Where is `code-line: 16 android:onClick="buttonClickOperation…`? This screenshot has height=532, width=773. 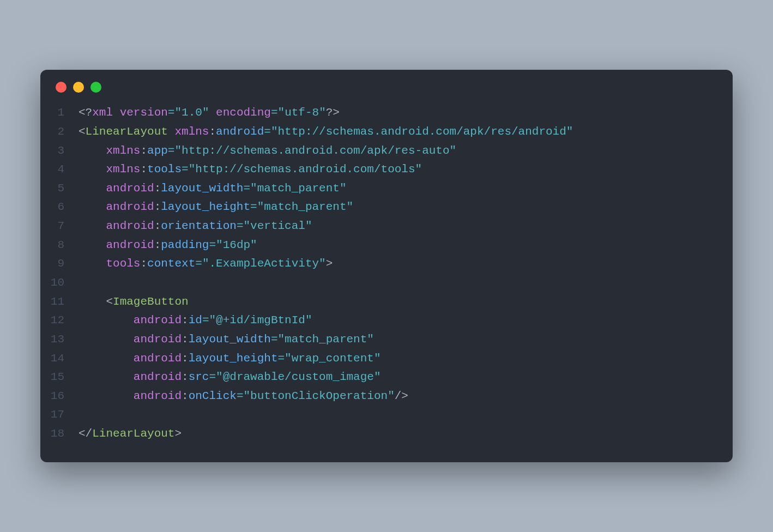 code-line: 16 android:onClick="buttonClickOperation… is located at coordinates (387, 397).